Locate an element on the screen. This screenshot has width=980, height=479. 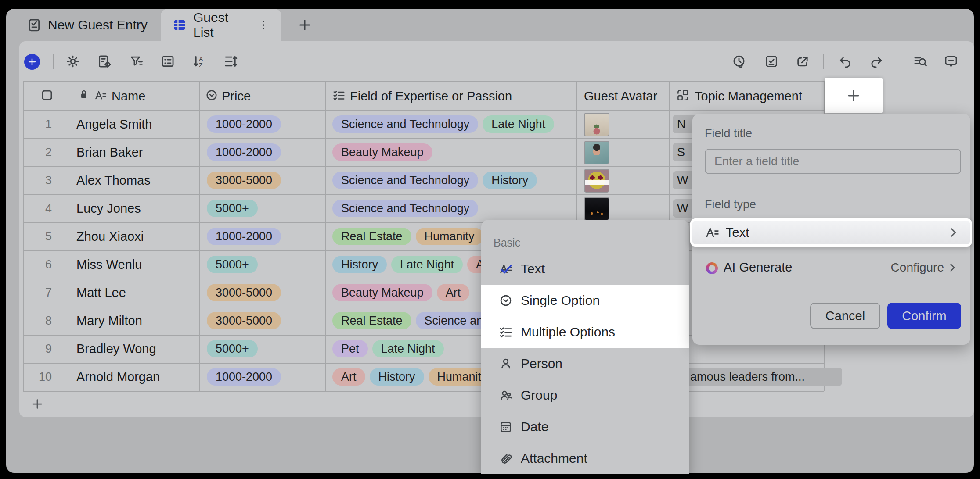
column-header-price: Price is located at coordinates (262, 96).